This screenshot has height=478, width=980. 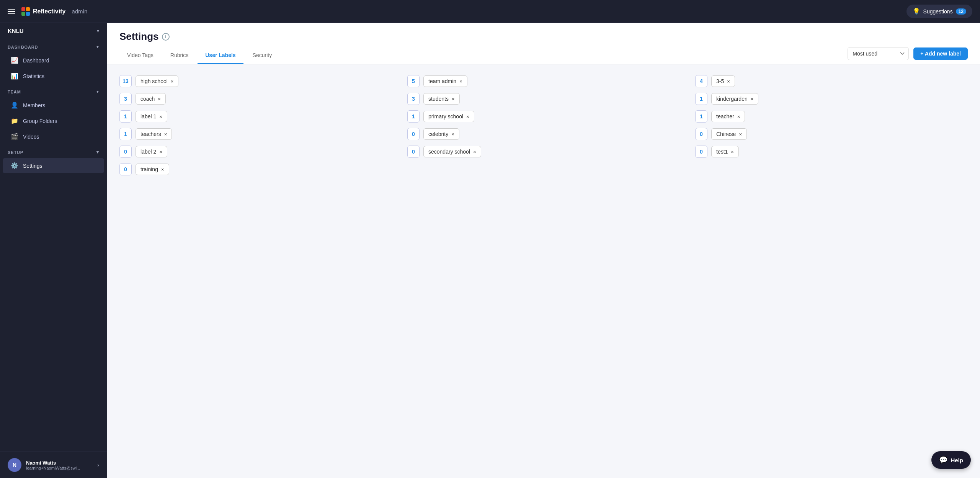 What do you see at coordinates (544, 116) in the screenshot?
I see `label-row: 1primary school×` at bounding box center [544, 116].